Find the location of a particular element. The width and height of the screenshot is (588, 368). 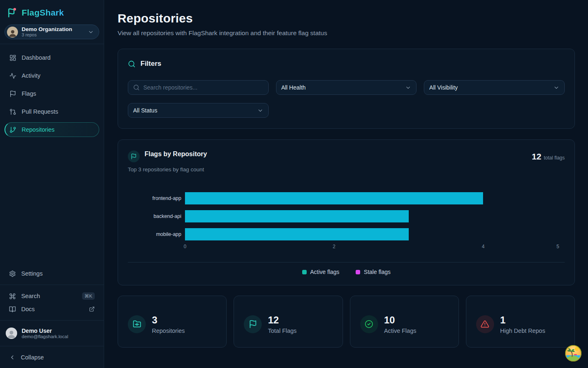

sidebar-nav: DashboardActivityFlagsPull RequestsRepos… is located at coordinates (52, 94).